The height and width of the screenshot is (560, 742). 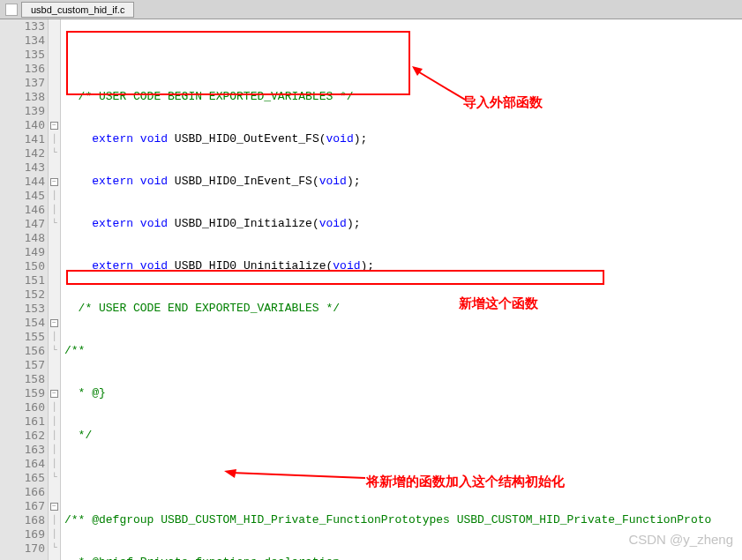 What do you see at coordinates (403, 520) in the screenshot?
I see `code-line: /** @defgroup USBD_CUSTOM_HID_Private_Fu…` at bounding box center [403, 520].